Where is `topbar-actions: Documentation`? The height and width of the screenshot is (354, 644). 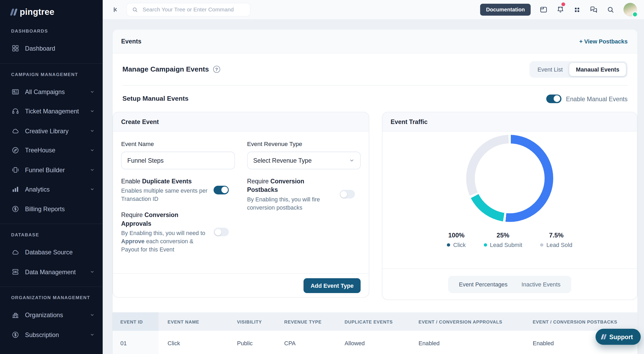 topbar-actions: Documentation is located at coordinates (562, 10).